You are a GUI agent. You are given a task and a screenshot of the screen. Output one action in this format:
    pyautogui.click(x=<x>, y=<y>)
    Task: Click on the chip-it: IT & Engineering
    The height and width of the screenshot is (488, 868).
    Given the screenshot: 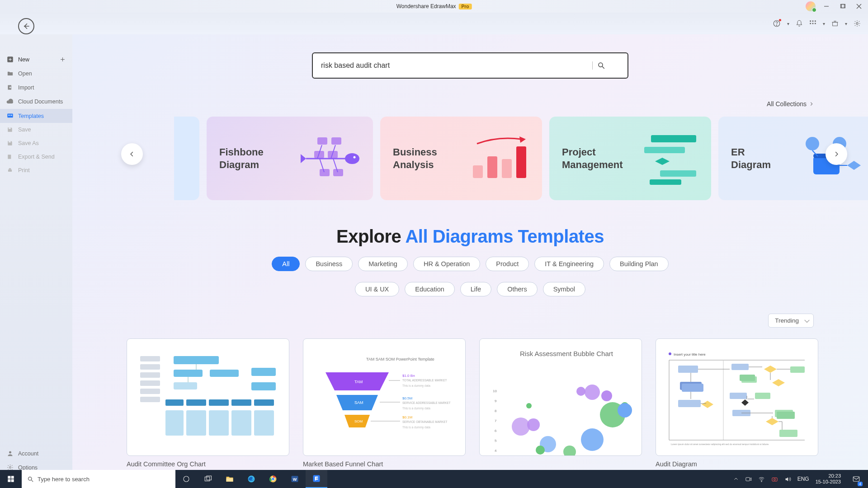 What is the action you would take?
    pyautogui.click(x=569, y=264)
    